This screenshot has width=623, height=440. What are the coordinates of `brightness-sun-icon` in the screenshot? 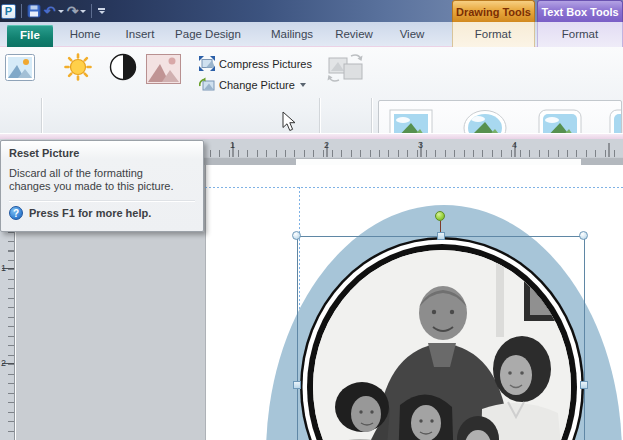 It's located at (78, 67).